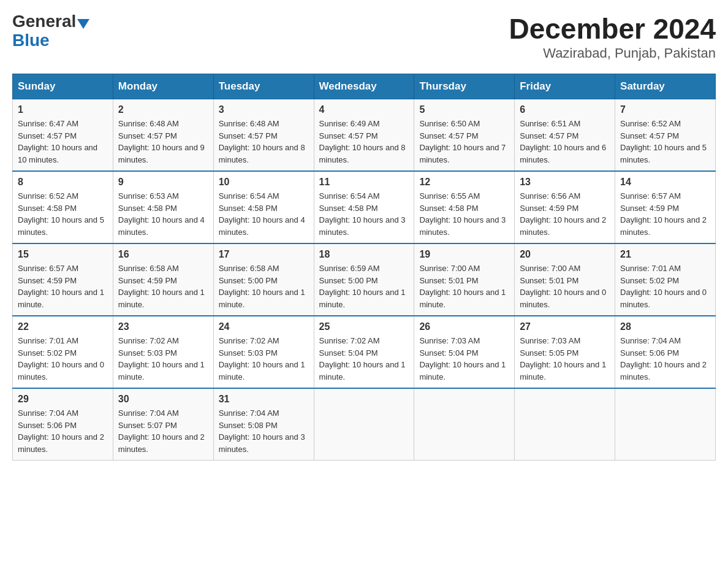  I want to click on day-number: 15, so click(63, 255).